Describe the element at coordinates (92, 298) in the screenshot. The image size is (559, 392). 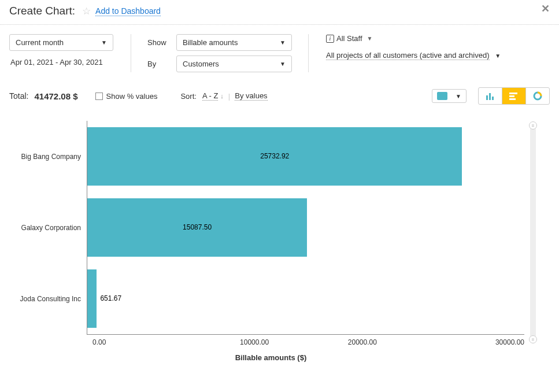
I see `bar: 651.67` at that location.